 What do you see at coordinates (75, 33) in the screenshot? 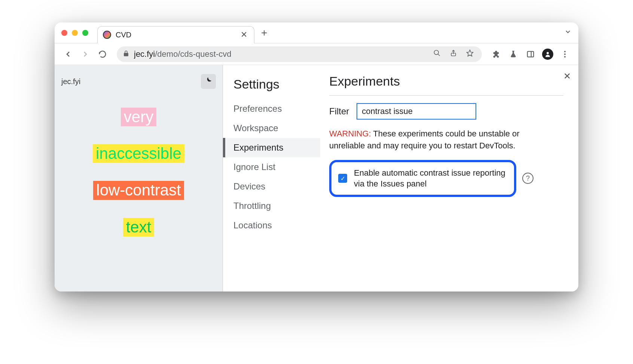
I see `window-controls` at bounding box center [75, 33].